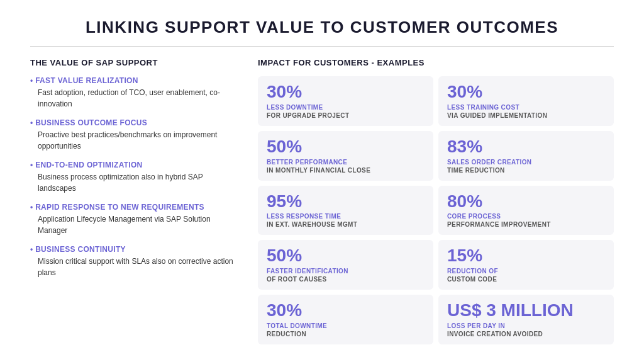 This screenshot has height=352, width=644. Describe the element at coordinates (526, 162) in the screenshot. I see `stat-label-main: SALES ORDER CREATION` at that location.